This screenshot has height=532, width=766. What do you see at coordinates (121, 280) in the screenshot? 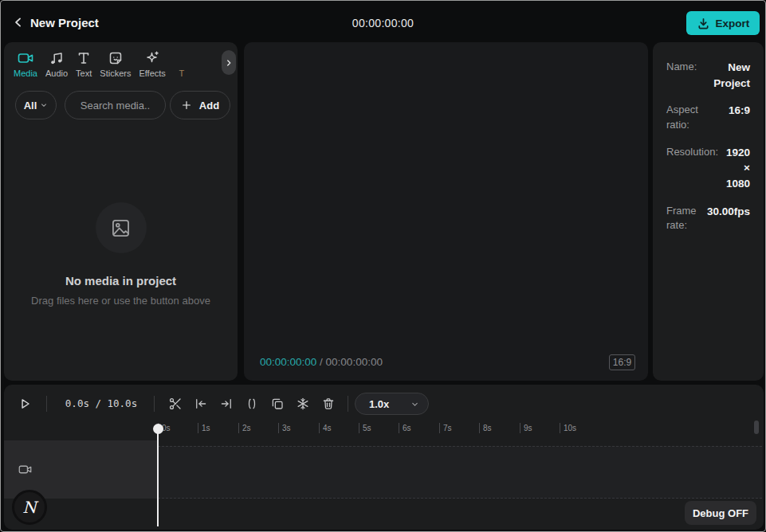
I see `empty-state-title: No media in project` at bounding box center [121, 280].